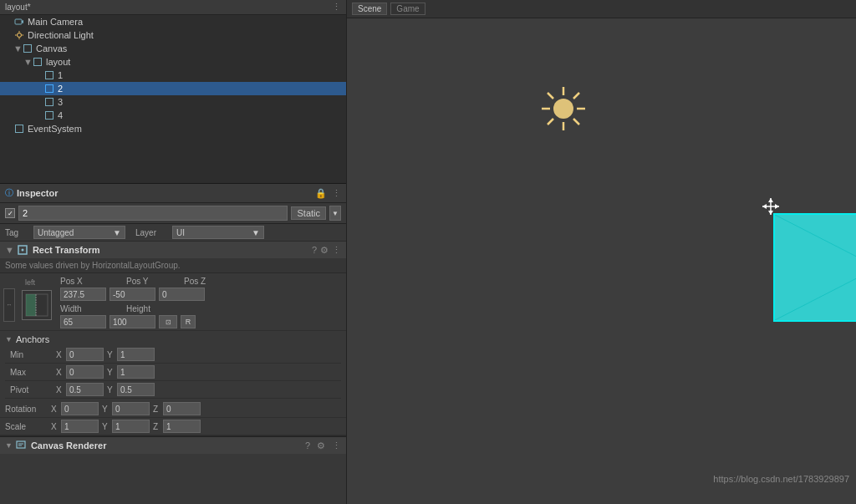  I want to click on canvas-renderer-title: Canvas Renderer, so click(166, 445).